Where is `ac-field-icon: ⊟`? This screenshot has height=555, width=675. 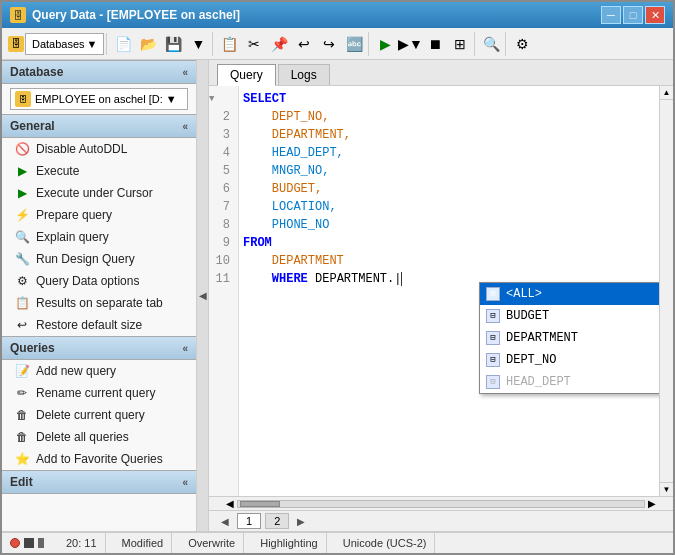 ac-field-icon: ⊟ is located at coordinates (493, 316).